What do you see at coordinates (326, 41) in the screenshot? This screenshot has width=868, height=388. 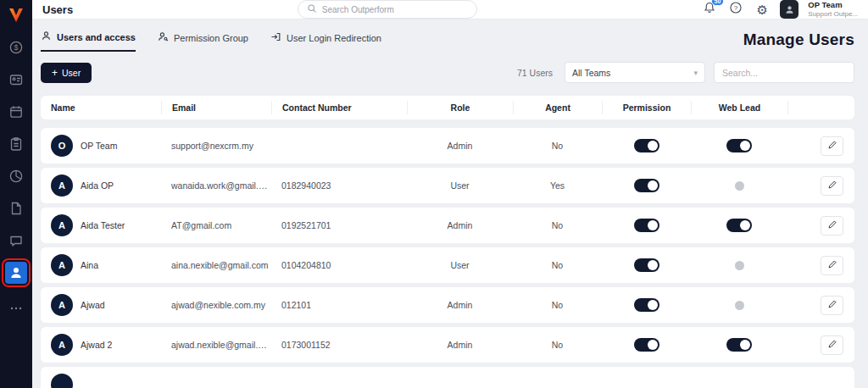 I see `tab-user-login-redirection: User Login Redirection` at bounding box center [326, 41].